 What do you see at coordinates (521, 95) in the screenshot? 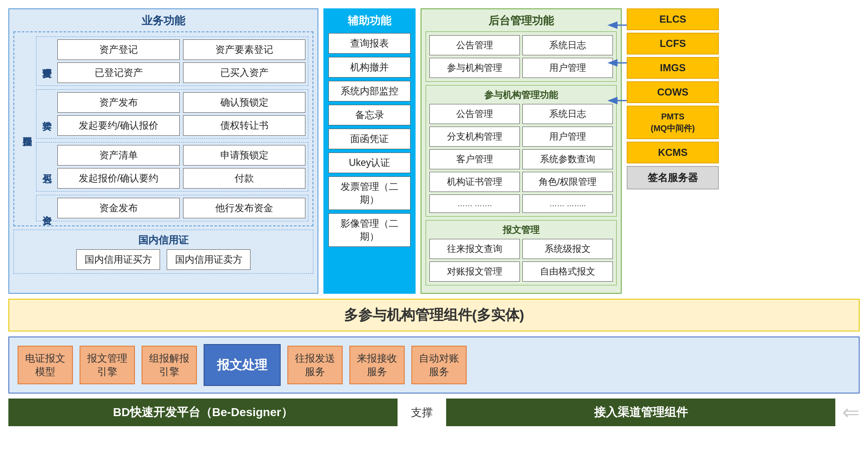
I see `backend-sub2-title: 参与机构管理功能` at bounding box center [521, 95].